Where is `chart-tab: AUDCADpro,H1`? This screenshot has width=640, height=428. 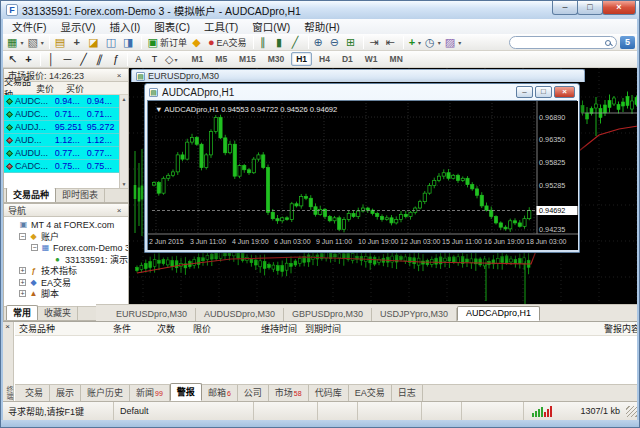
chart-tab: AUDCADpro,H1 is located at coordinates (498, 314).